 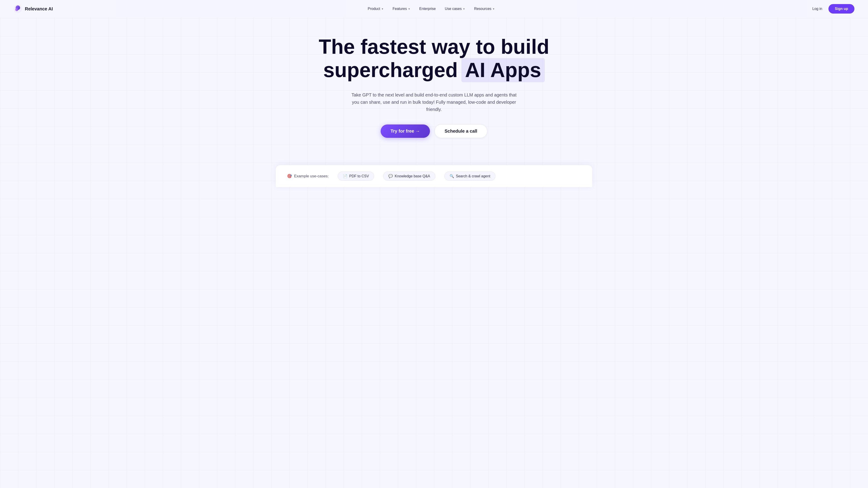 I want to click on use-case-search-crawl: 🔍 Search & crawl agent, so click(x=470, y=176).